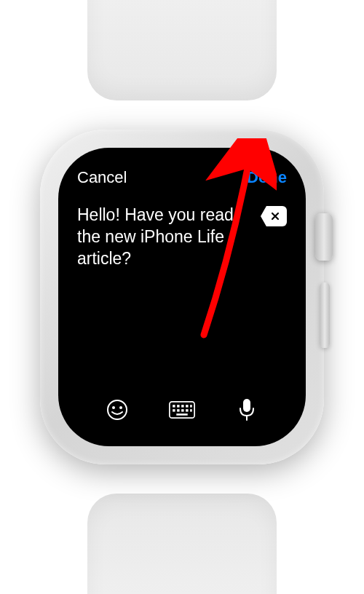  Describe the element at coordinates (324, 237) in the screenshot. I see `digital-crown` at that location.